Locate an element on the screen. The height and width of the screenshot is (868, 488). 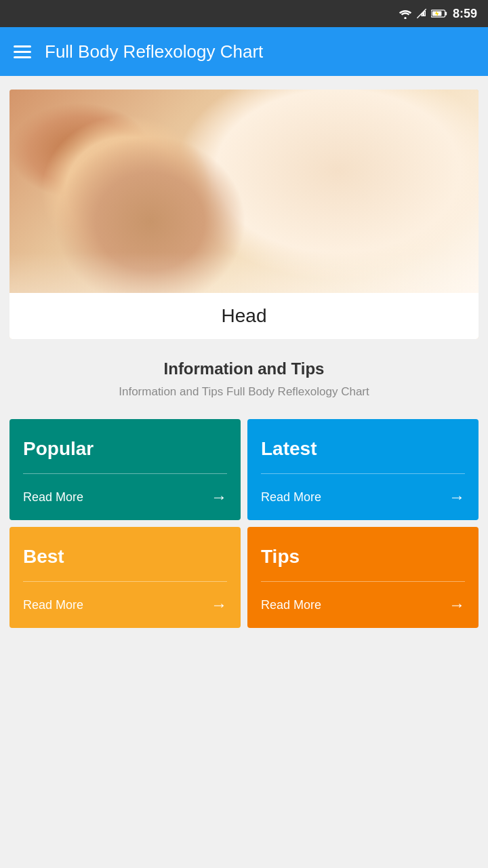
info-section: Information and Tips Information and Tip… is located at coordinates (244, 376).